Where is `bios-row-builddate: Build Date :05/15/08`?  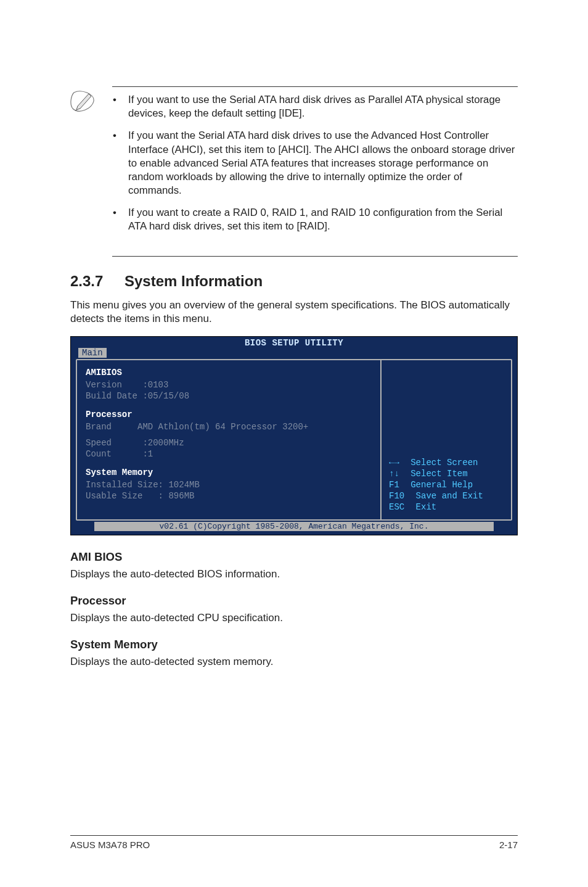 bios-row-builddate: Build Date :05/15/08 is located at coordinates (229, 397).